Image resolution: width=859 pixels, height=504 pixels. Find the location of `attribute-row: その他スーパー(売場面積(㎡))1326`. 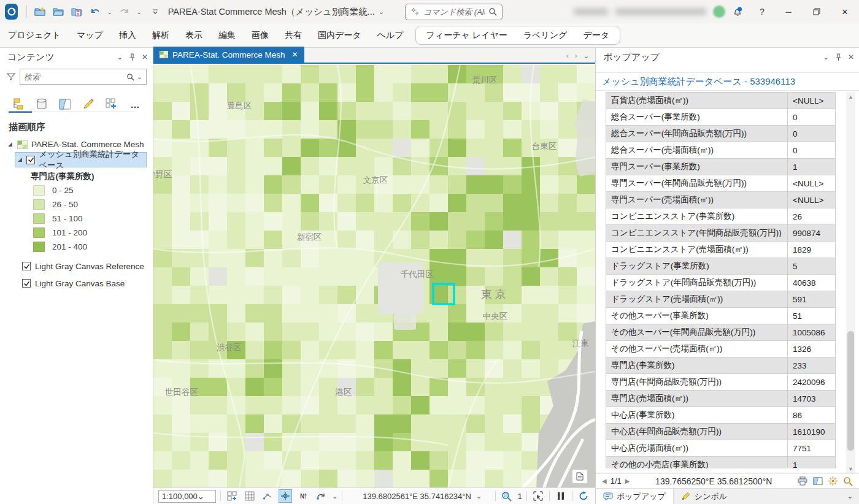

attribute-row: その他スーパー(売場面積(㎡))1326 is located at coordinates (721, 349).